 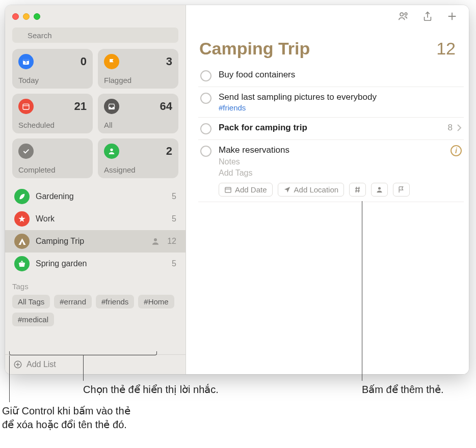 I want to click on list-item-gardening: Gardening 5, so click(x=95, y=197).